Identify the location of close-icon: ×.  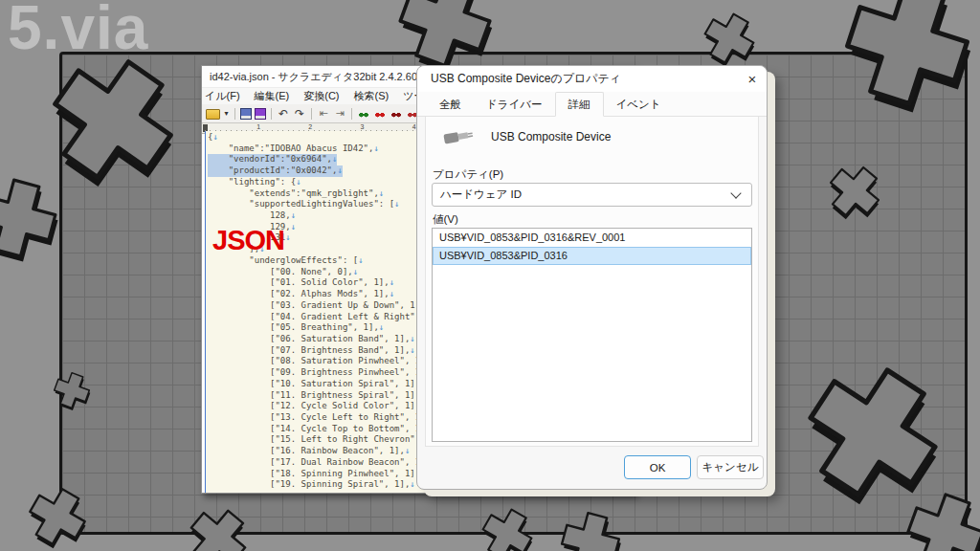
(752, 78).